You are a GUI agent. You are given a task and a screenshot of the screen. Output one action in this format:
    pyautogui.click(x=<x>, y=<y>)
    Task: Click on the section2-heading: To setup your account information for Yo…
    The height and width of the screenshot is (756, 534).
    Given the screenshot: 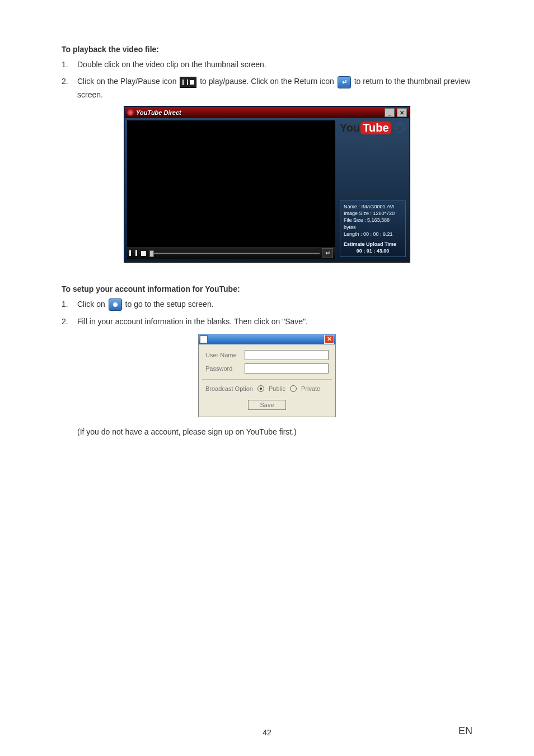 What is the action you would take?
    pyautogui.click(x=267, y=289)
    